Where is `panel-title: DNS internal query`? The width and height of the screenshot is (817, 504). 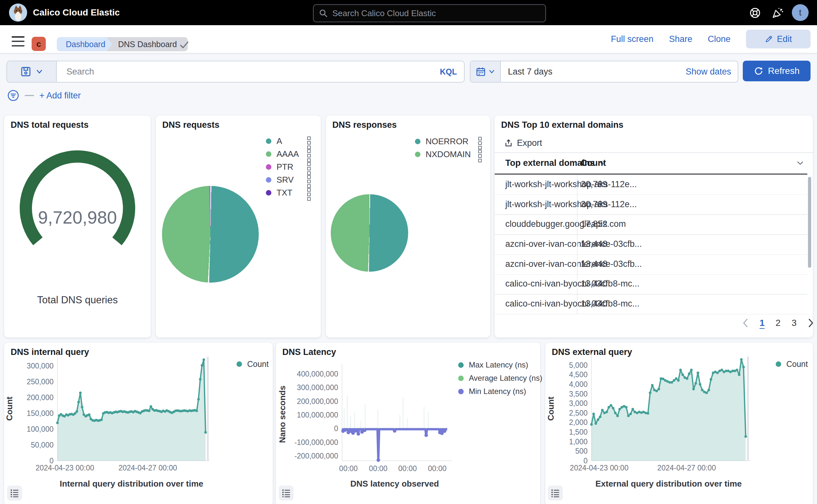 panel-title: DNS internal query is located at coordinates (50, 352).